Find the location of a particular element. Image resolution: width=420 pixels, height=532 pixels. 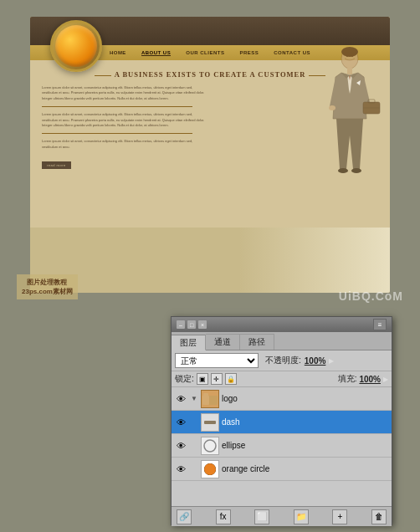

layer-thumb-ellipse is located at coordinates (210, 446).